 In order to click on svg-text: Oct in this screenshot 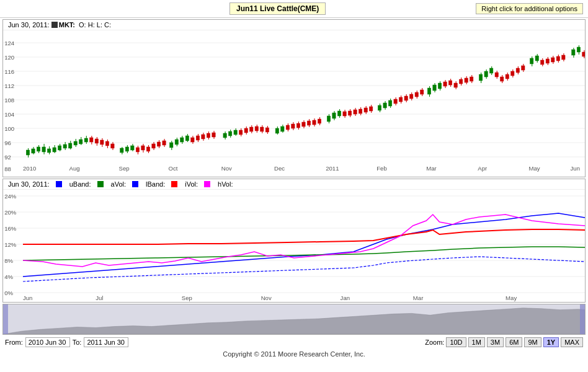, I will do `click(172, 169)`.